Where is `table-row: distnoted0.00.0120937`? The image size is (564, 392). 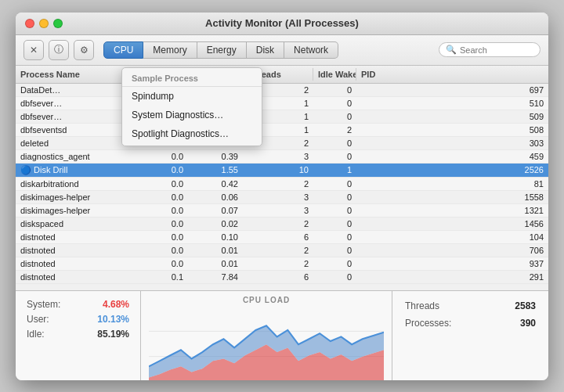
table-row: distnoted0.00.0120937 is located at coordinates (282, 264).